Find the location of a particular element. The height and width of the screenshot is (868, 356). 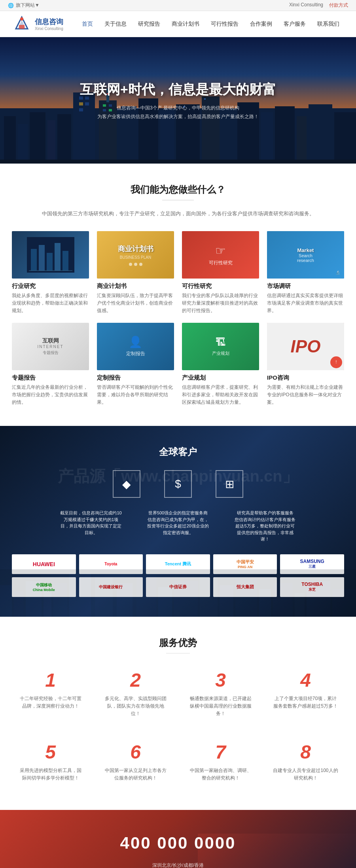

service-desc-special: 汇集近几年的业务最新的行业分析，市场把握行业趋势，宝贵供的信发展的情。 is located at coordinates (51, 395).